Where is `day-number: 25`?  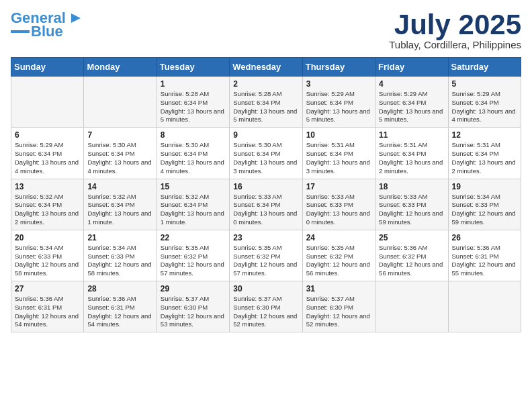 day-number: 25 is located at coordinates (411, 238).